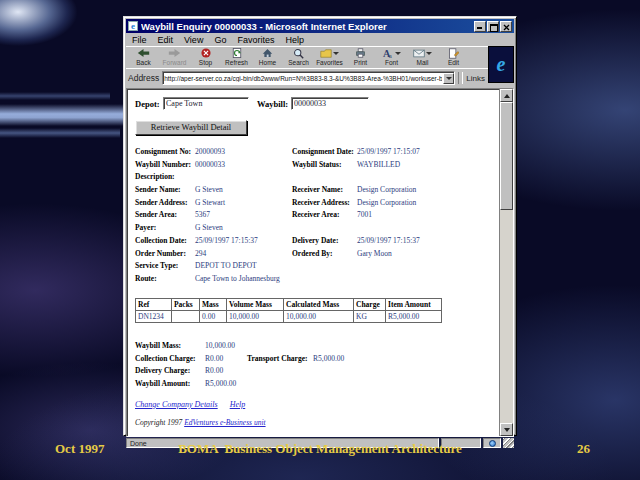 The width and height of the screenshot is (640, 480). I want to click on scroll-up-button, so click(506, 96).